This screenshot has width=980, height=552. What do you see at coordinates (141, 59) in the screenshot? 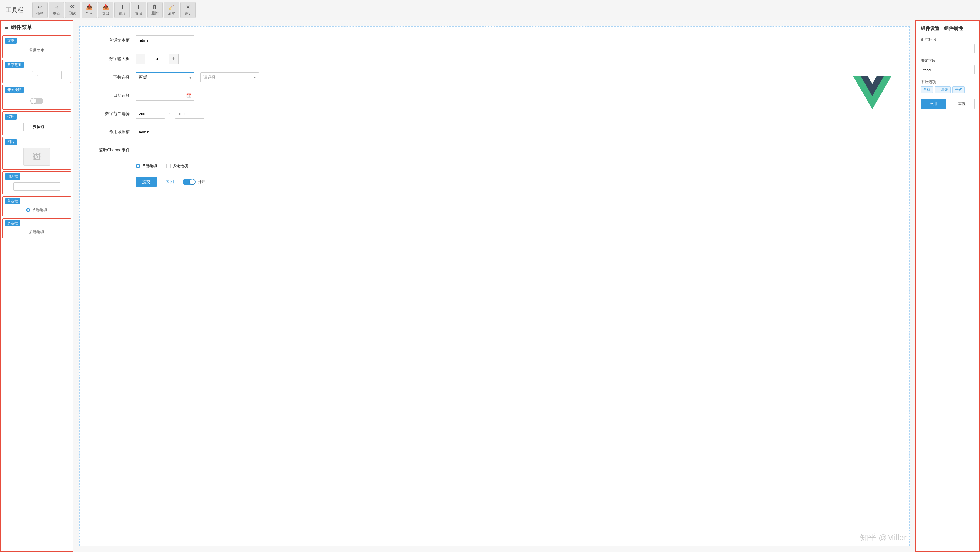
I see `number-decrease-button: −` at bounding box center [141, 59].